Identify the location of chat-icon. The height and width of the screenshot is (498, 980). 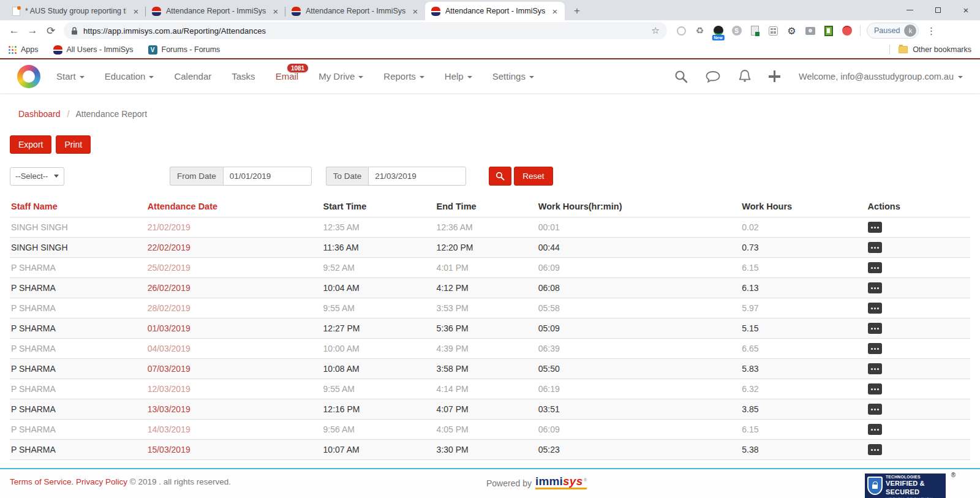
(713, 77).